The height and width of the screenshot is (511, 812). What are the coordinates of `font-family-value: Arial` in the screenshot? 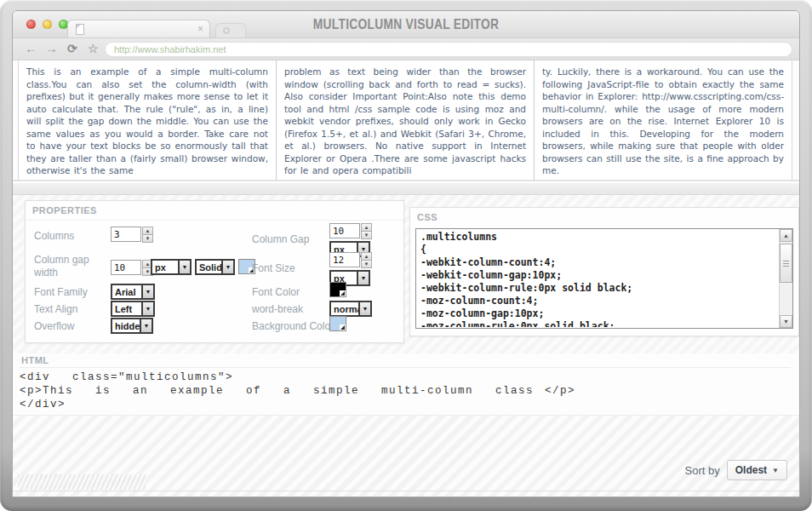 It's located at (127, 291).